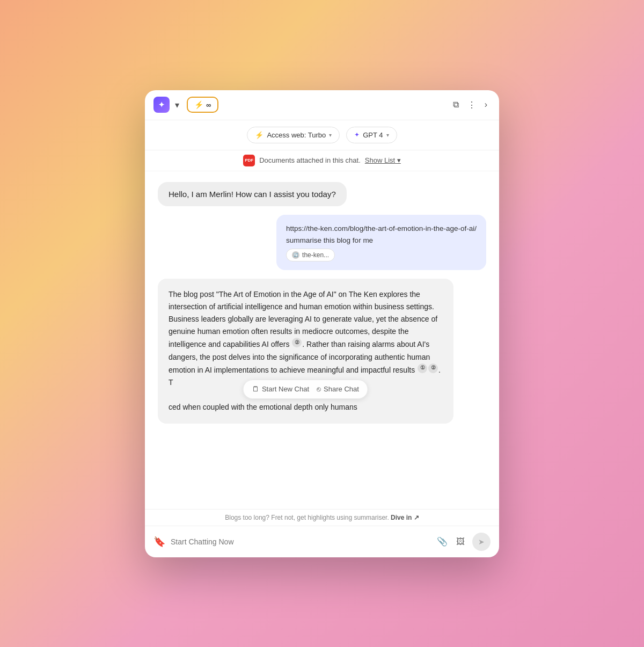  I want to click on doc-banner: PDF Documents attached in this chat. Sho…, so click(322, 161).